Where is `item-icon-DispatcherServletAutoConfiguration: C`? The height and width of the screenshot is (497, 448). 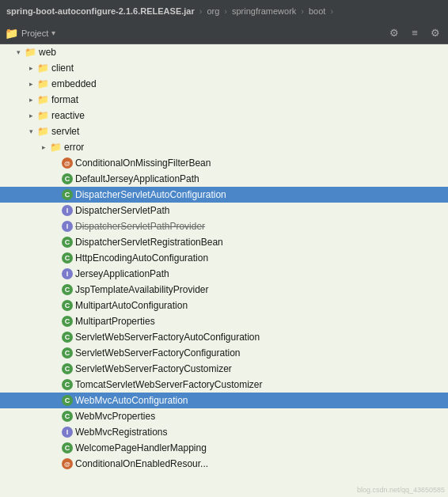
item-icon-DispatcherServletAutoConfiguration: C is located at coordinates (67, 195).